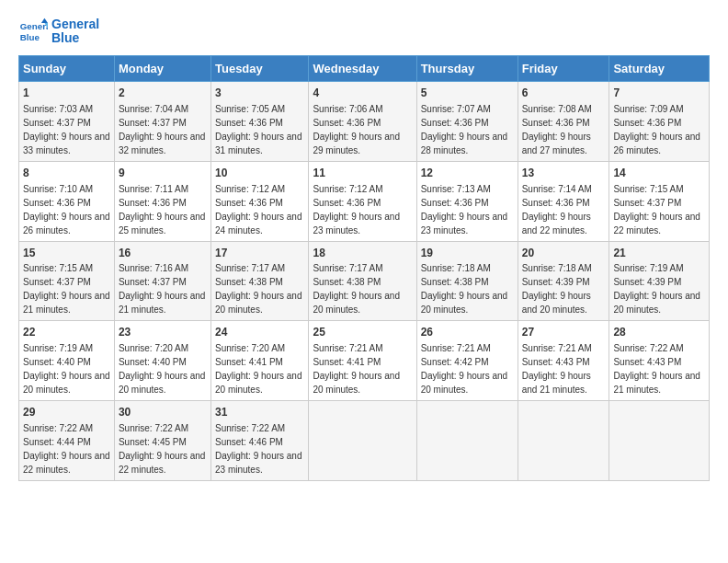  What do you see at coordinates (467, 121) in the screenshot?
I see `day-cell: 5Sunrise: 7:07 AMSunset: 4:36 PMDaylight…` at bounding box center [467, 121].